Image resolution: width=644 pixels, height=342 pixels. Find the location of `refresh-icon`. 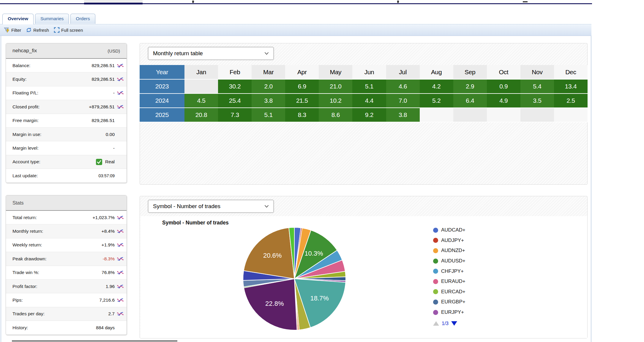

refresh-icon is located at coordinates (29, 30).